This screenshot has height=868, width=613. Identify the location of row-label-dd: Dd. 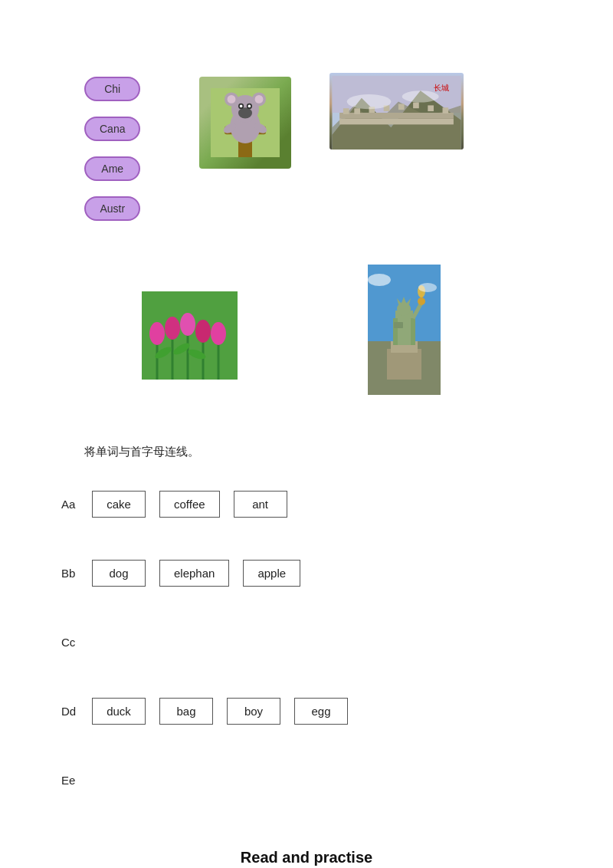
(77, 712).